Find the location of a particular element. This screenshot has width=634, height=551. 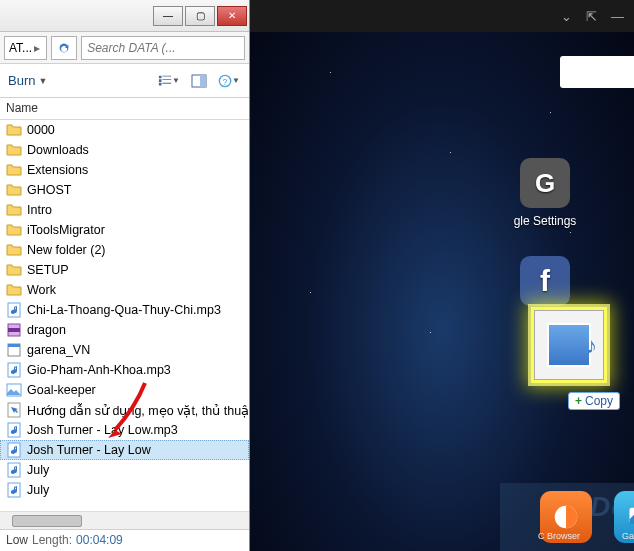

file-name: GHOST is located at coordinates (49, 190).